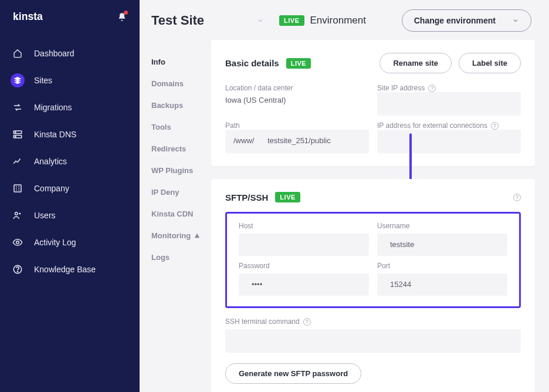 The width and height of the screenshot is (549, 392). I want to click on users-icon, so click(18, 215).